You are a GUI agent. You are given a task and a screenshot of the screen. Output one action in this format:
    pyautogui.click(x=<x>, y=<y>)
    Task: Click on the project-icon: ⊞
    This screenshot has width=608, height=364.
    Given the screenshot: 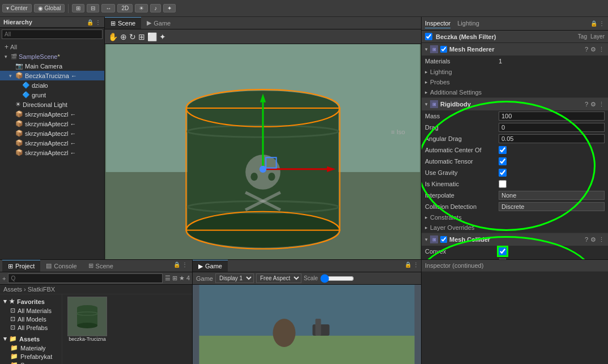 What is the action you would take?
    pyautogui.click(x=10, y=266)
    